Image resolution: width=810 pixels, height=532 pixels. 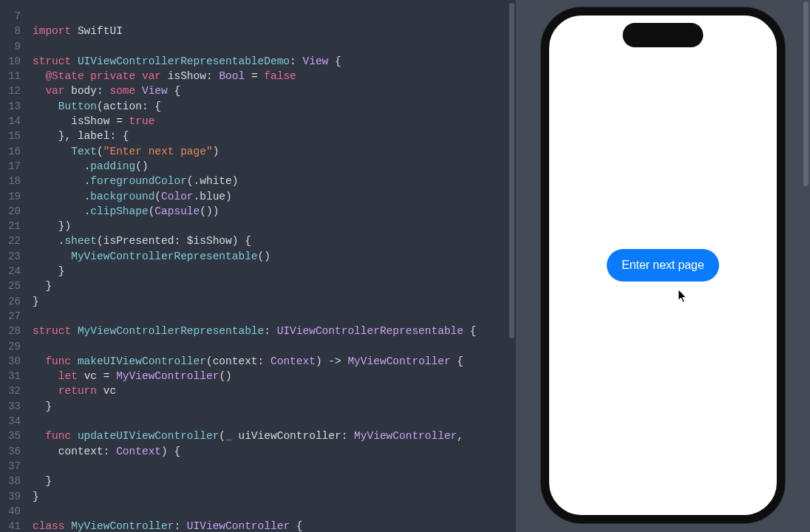 What do you see at coordinates (10, 421) in the screenshot?
I see `line-number: 34` at bounding box center [10, 421].